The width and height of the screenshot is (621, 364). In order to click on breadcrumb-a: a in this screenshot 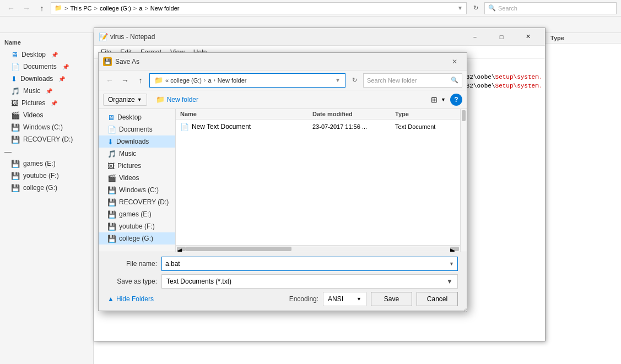, I will do `click(141, 8)`.